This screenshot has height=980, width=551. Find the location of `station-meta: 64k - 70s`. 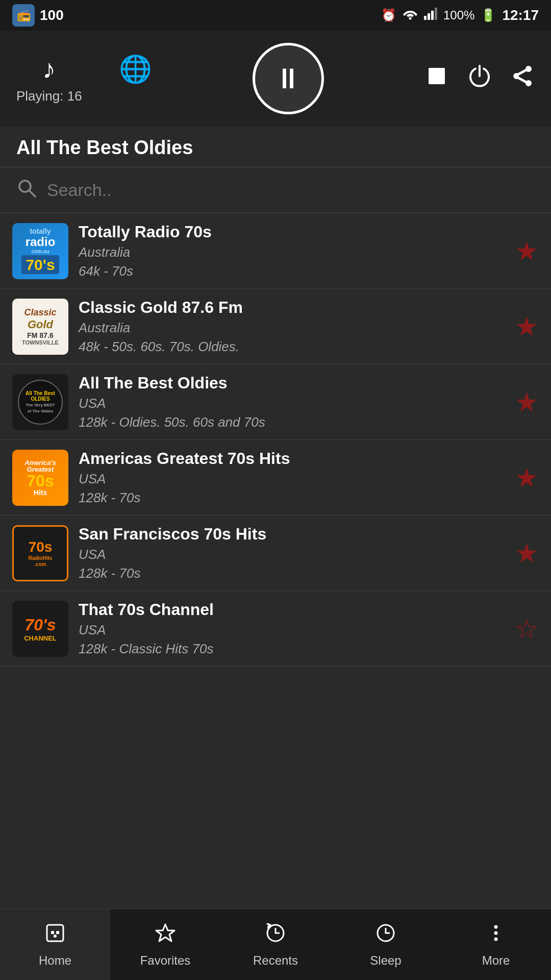

station-meta: 64k - 70s is located at coordinates (292, 272).